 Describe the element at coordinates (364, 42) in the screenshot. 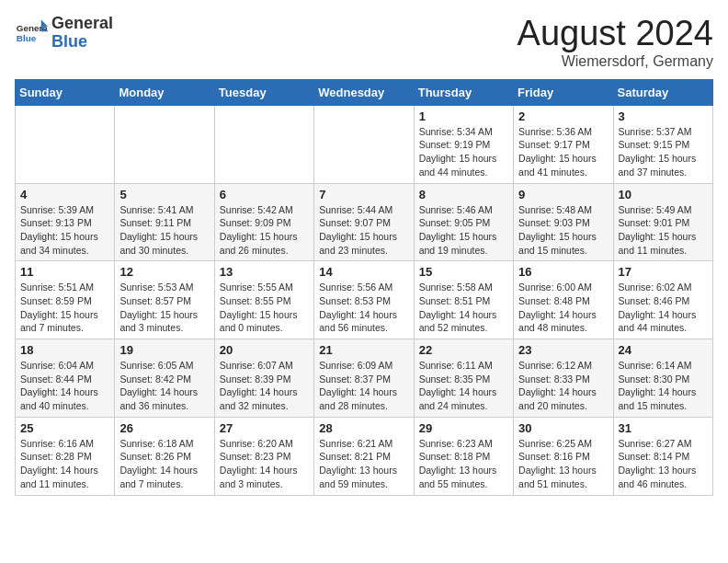

I see `page-header: General Blue General Blue August 2024 Wi…` at that location.